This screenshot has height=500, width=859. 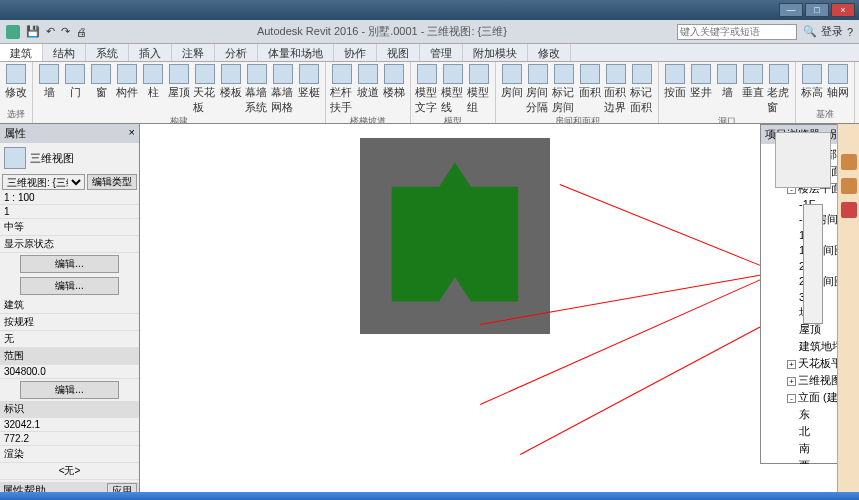 I want to click on ribbon-group-label: 构建, so click(x=179, y=120).